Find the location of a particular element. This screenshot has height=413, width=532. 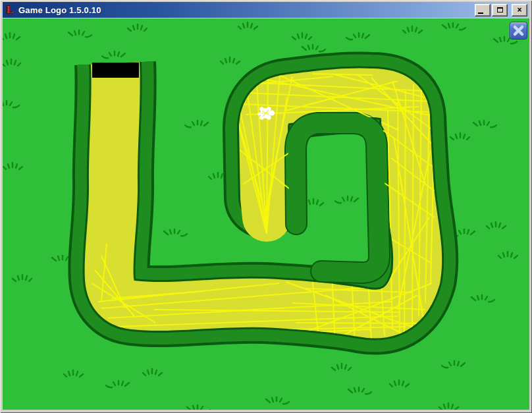

window-title: Game Logo 1.5.0.10 is located at coordinates (246, 11).